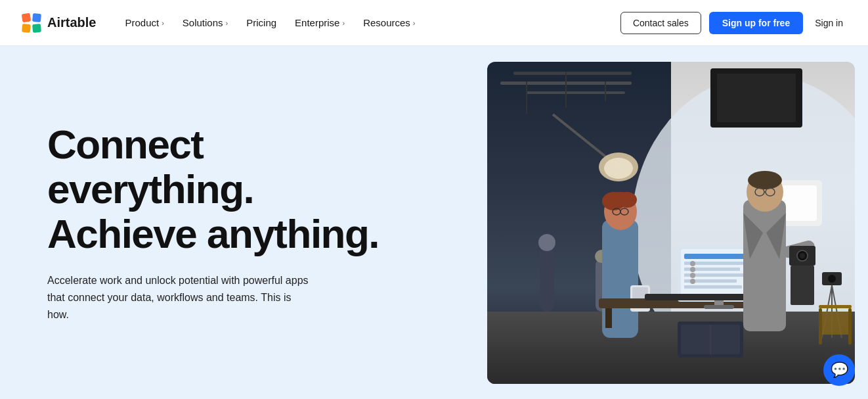 Image resolution: width=868 pixels, height=399 pixels. Describe the element at coordinates (320, 22) in the screenshot. I see `nav-item-enterprise: Enterprise ›` at that location.